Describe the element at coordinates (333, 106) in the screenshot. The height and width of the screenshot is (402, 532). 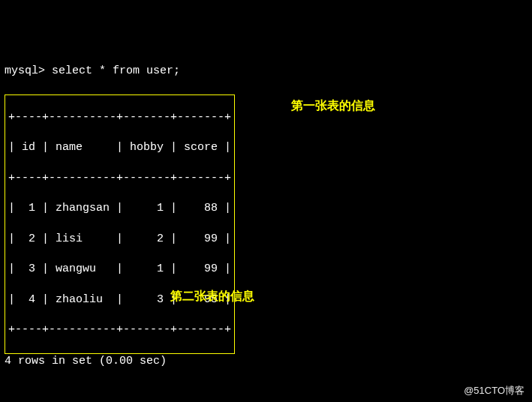
I see `annotation-1: 第一张表的信息` at that location.